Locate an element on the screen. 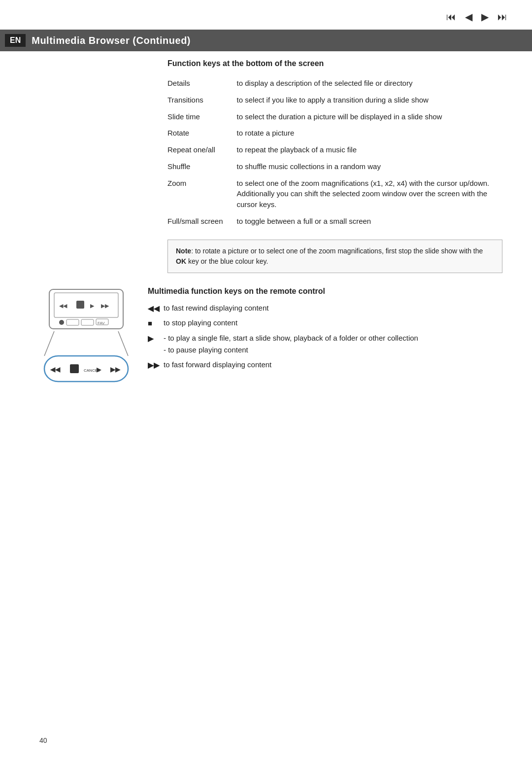  function-key-row: Rotateto rotate a picture is located at coordinates (271, 133).